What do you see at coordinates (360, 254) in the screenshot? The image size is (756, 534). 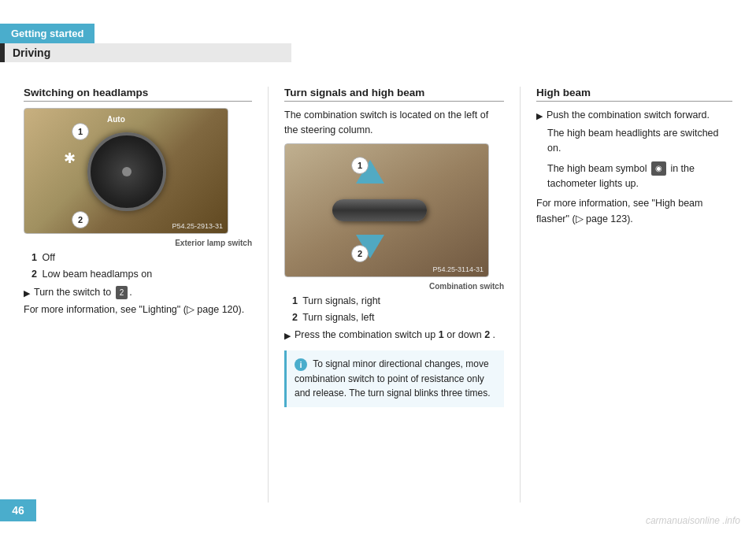 I see `combo-badge-2: 2` at bounding box center [360, 254].